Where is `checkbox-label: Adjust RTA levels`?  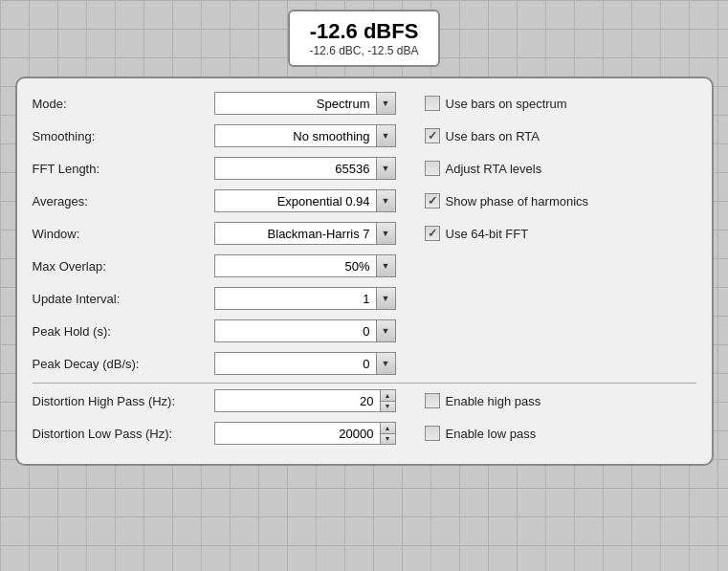 checkbox-label: Adjust RTA levels is located at coordinates (494, 168).